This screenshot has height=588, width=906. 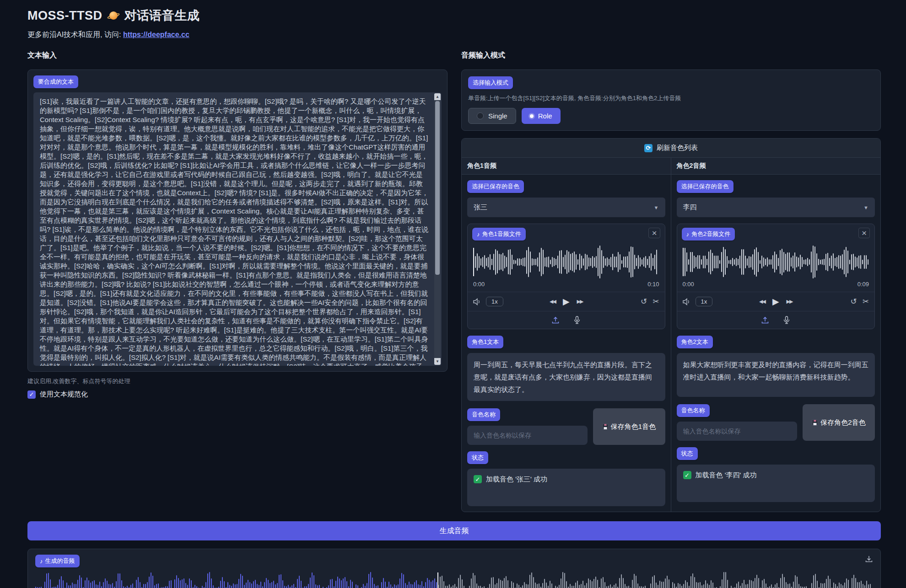 I want to click on generated-waveform, so click(x=454, y=579).